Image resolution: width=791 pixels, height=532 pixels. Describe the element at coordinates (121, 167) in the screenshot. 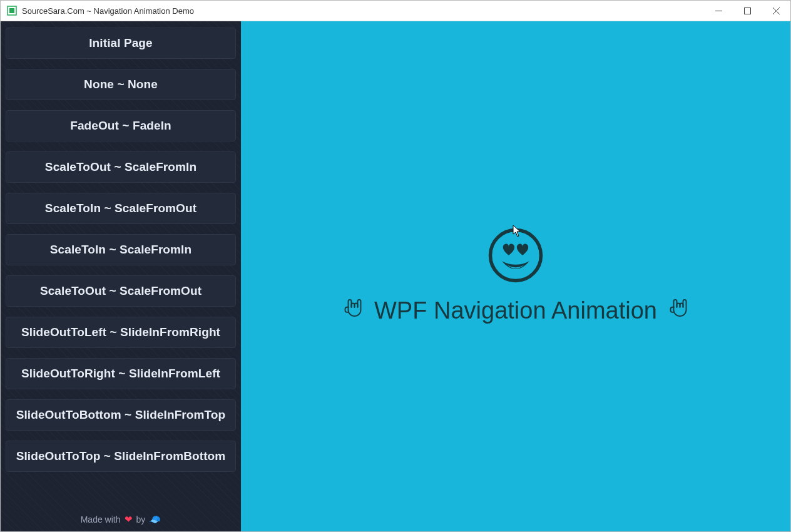

I see `nav-btn-label: ScaleToOut ~ ScaleFromIn` at that location.